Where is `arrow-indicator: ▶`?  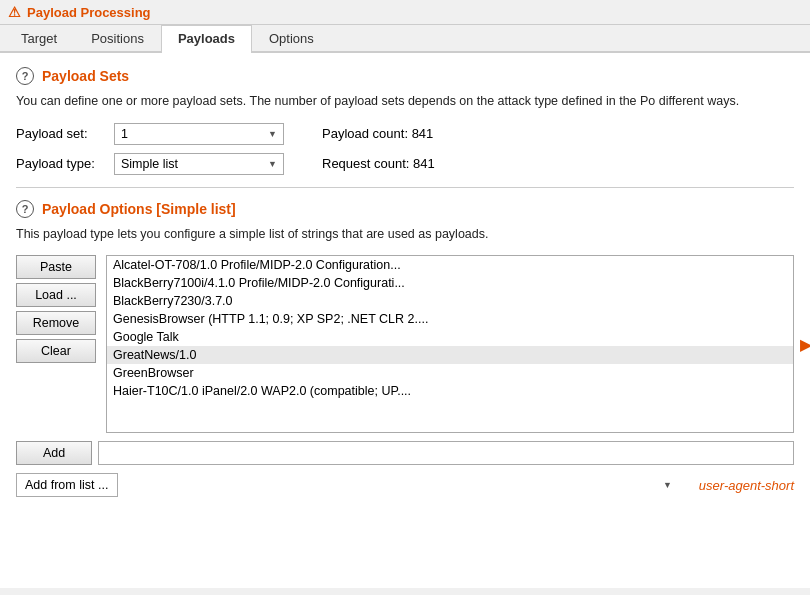 arrow-indicator: ▶ is located at coordinates (805, 344).